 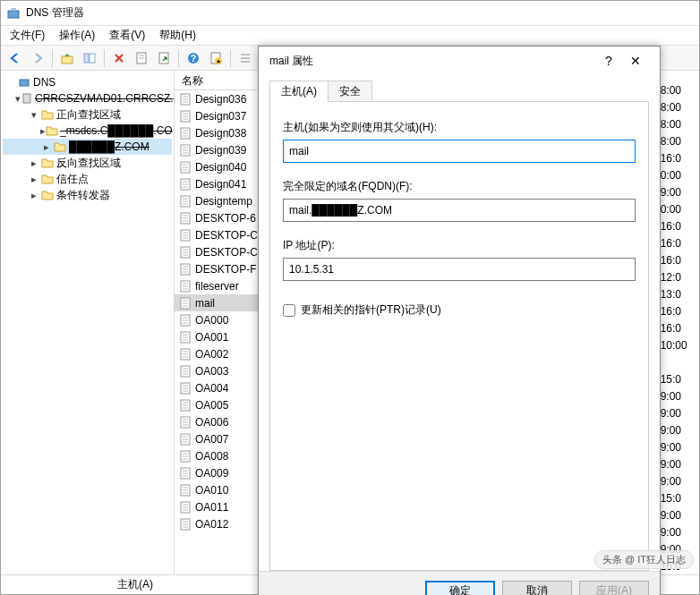 I want to click on tab-security: 安全, so click(x=350, y=91).